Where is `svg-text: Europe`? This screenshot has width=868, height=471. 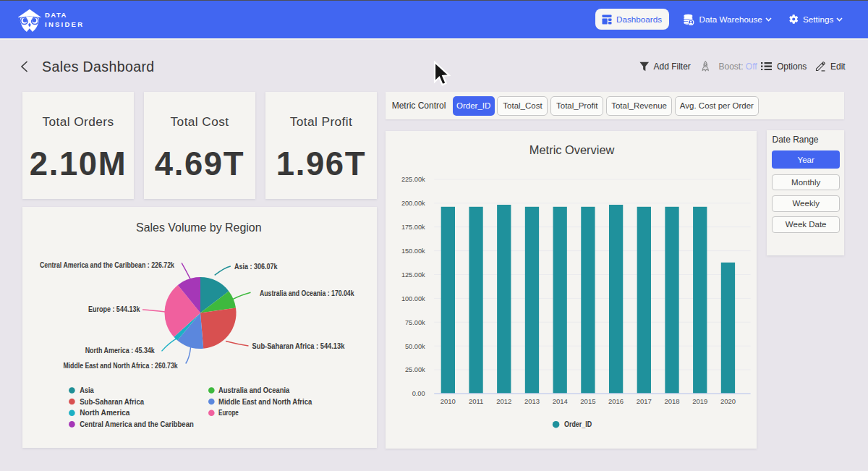 svg-text: Europe is located at coordinates (229, 412).